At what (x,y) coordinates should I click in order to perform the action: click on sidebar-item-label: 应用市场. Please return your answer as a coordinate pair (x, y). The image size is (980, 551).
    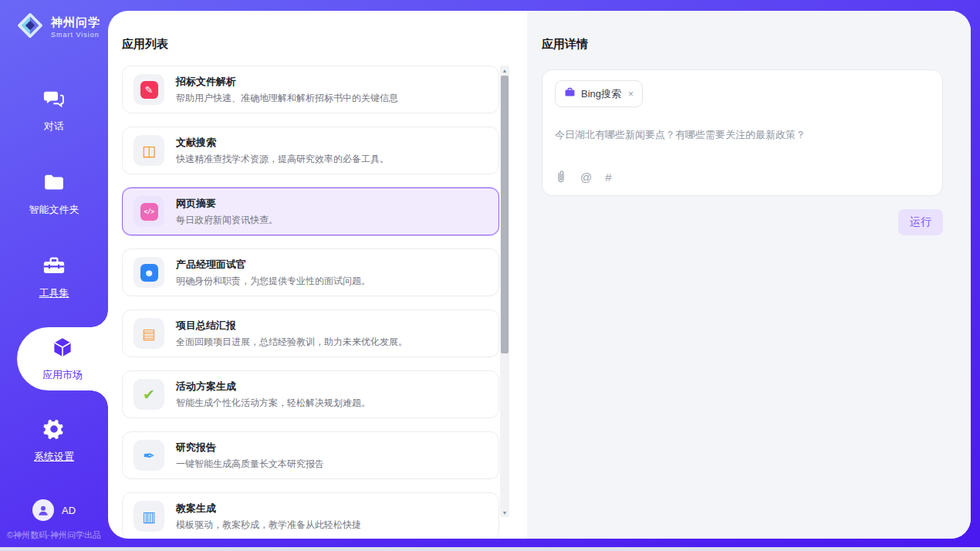
    Looking at the image, I should click on (63, 375).